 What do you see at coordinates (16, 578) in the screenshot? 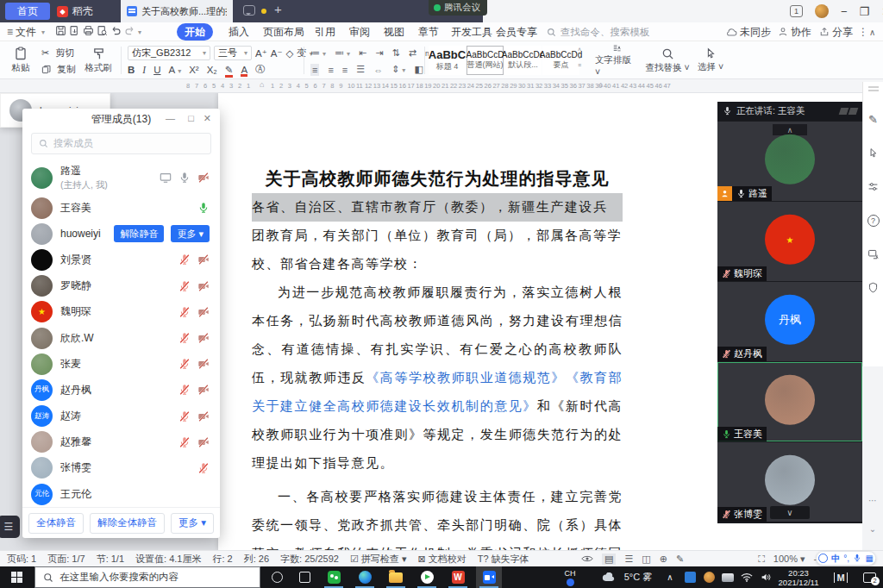
I see `start-button` at bounding box center [16, 578].